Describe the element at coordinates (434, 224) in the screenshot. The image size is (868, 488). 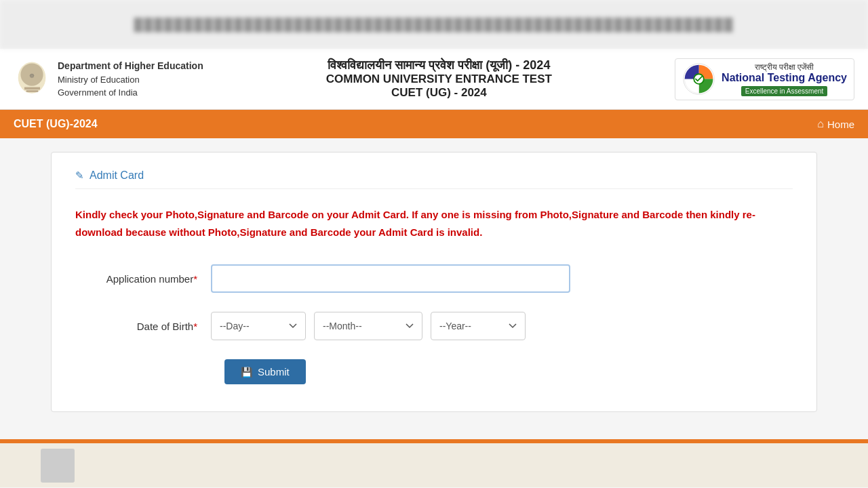
I see `warning-message: Kindly check your Photo,Signature and Ba…` at that location.